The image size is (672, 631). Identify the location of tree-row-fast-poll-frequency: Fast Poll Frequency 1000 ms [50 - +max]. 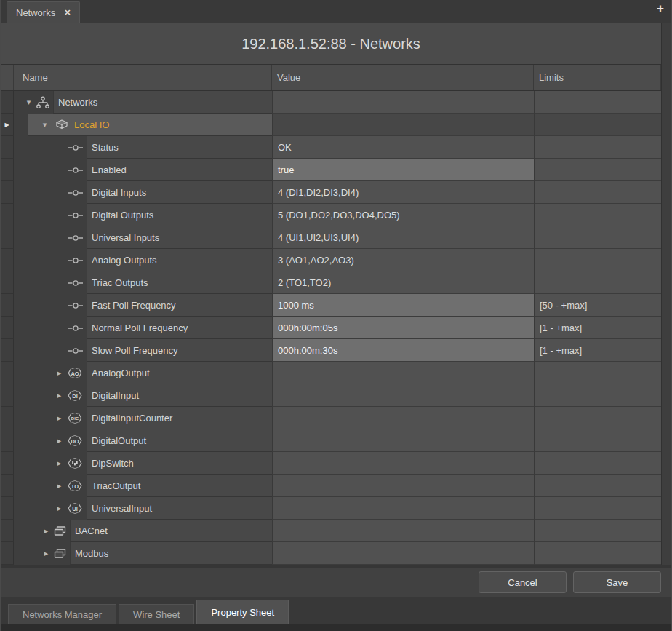
(331, 306).